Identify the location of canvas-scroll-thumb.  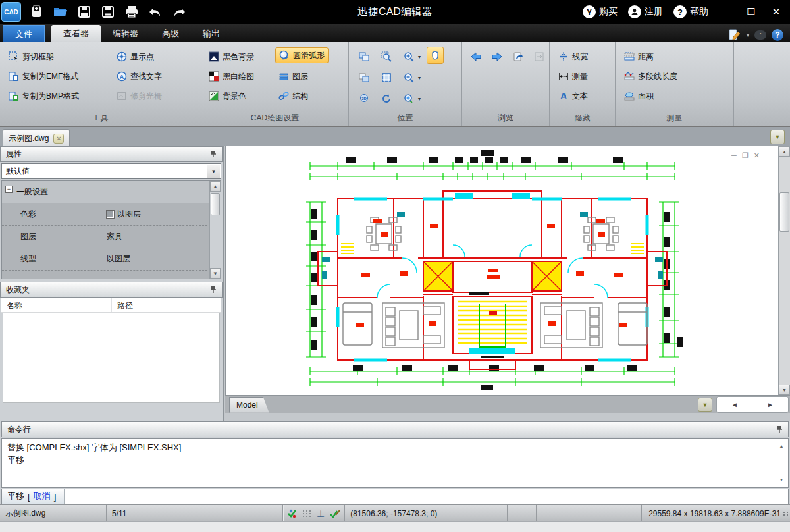
(785, 212).